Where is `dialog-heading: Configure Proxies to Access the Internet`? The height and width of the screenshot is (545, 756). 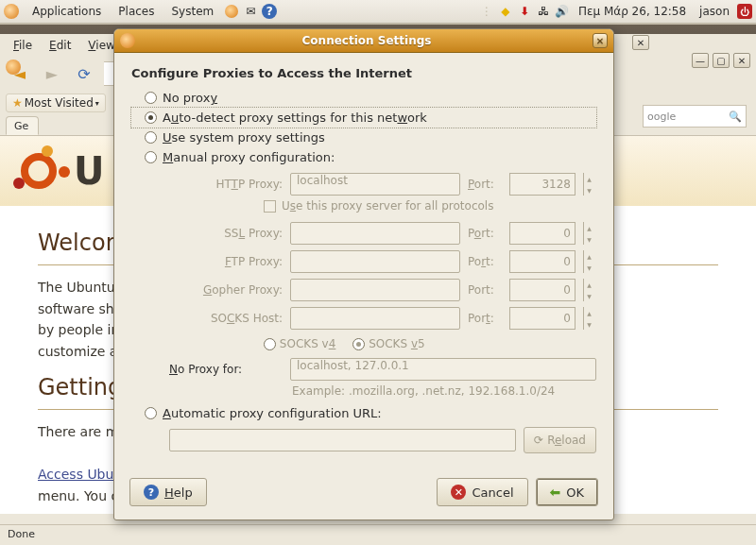 dialog-heading: Configure Proxies to Access the Internet is located at coordinates (364, 74).